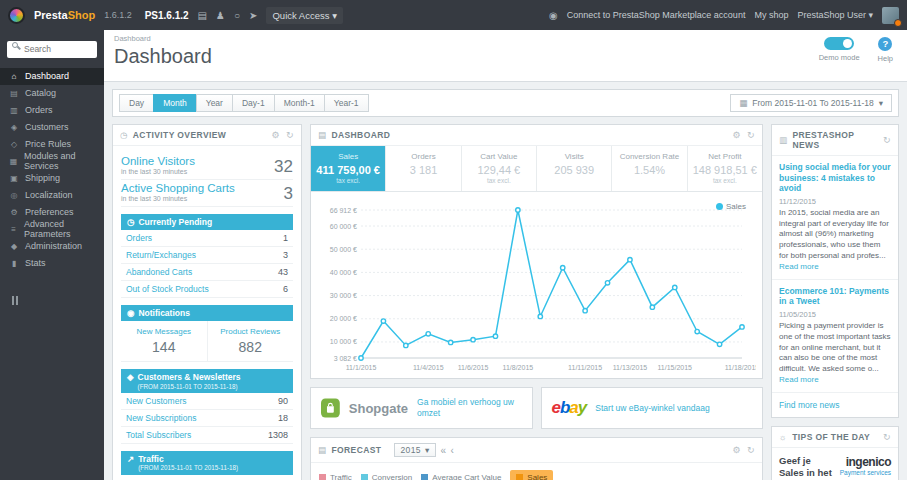 The height and width of the screenshot is (480, 907). What do you see at coordinates (341, 476) in the screenshot?
I see `legend-label: Traffic` at bounding box center [341, 476].